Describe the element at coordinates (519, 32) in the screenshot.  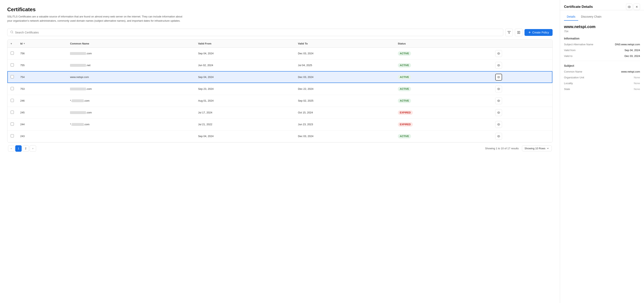
I see `columns-button` at that location.